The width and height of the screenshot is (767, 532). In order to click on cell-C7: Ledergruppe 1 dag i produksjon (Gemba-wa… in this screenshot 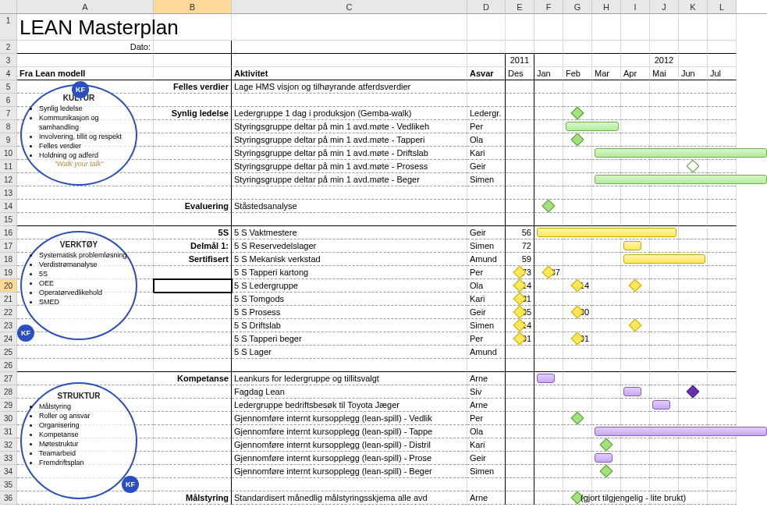, I will do `click(350, 114)`.